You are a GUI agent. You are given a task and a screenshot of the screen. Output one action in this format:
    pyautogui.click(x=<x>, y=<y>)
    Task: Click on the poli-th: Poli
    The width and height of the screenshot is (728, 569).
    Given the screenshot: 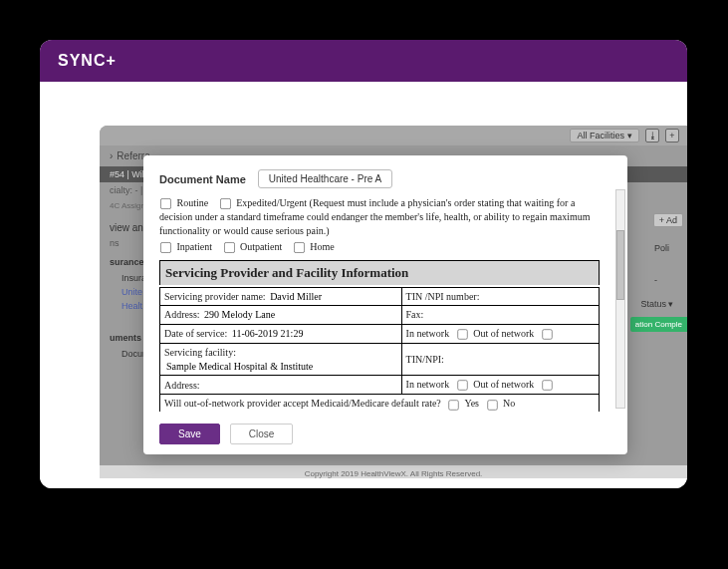 What is the action you would take?
    pyautogui.click(x=661, y=248)
    